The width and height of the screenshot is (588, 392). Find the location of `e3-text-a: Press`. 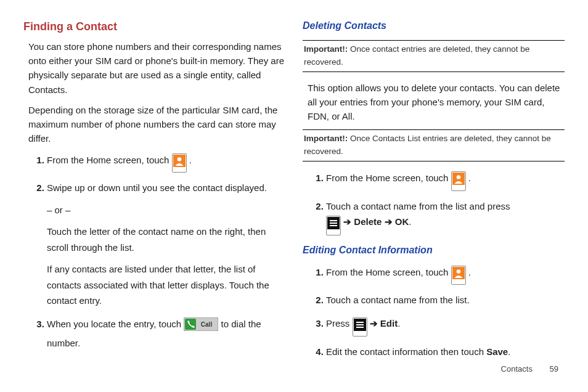

e3-text-a: Press is located at coordinates (339, 323).